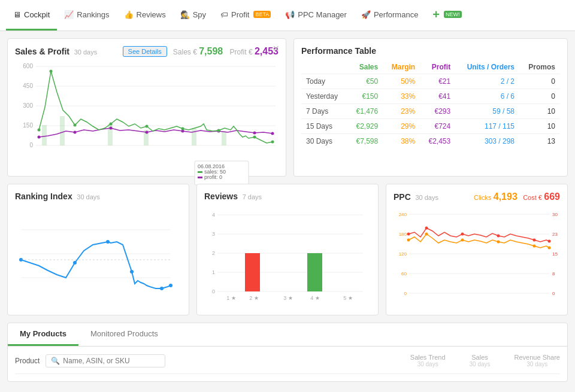 Image resolution: width=575 pixels, height=392 pixels. Describe the element at coordinates (537, 357) in the screenshot. I see `revenue-share-label: Revenue Share` at that location.